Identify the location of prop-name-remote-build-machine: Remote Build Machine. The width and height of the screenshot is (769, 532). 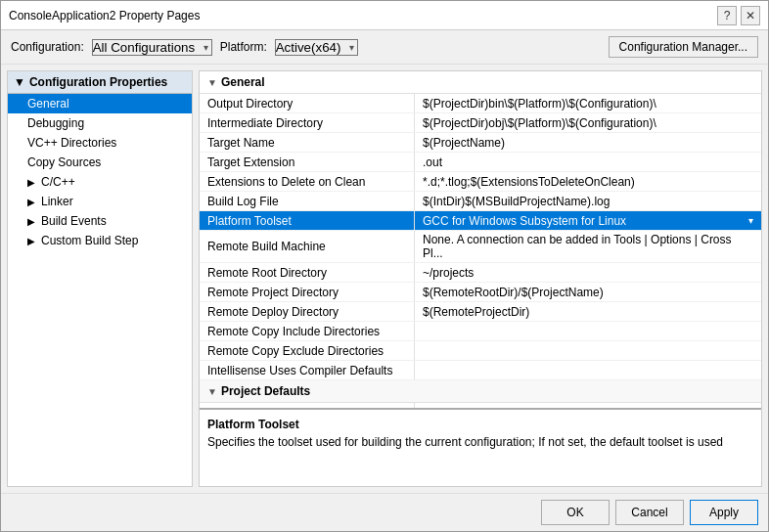
(307, 246).